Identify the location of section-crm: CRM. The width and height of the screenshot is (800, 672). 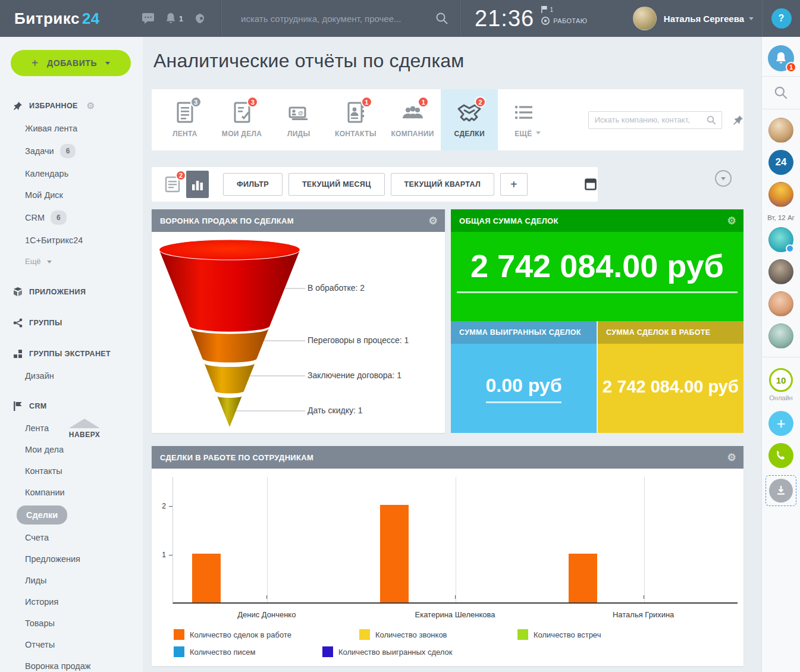
(71, 406).